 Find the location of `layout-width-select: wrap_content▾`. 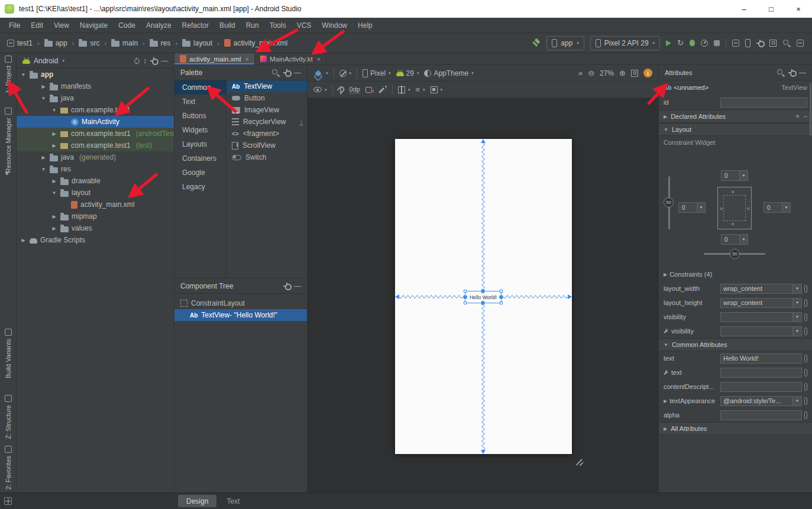

layout-width-select: wrap_content▾ is located at coordinates (761, 288).